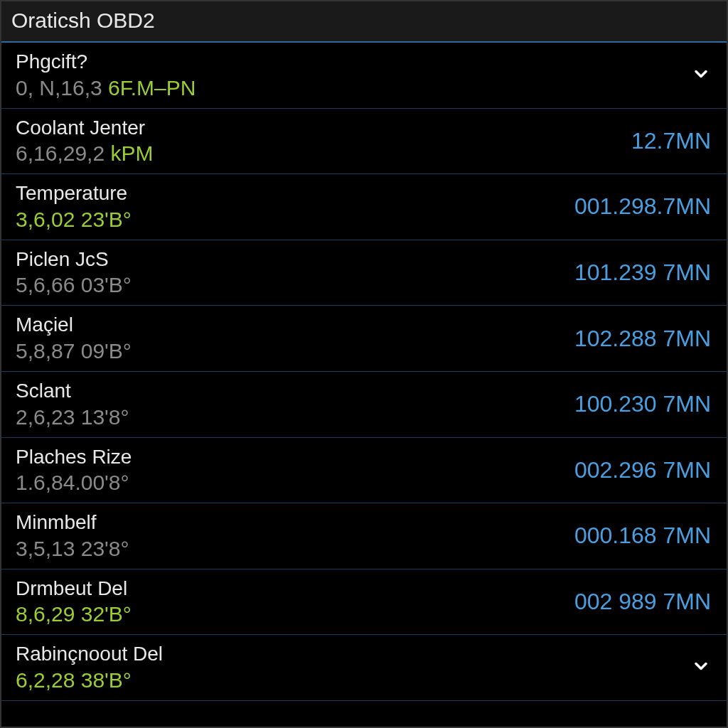 The image size is (728, 728). I want to click on sensor-row: Maçiel5,8,87 09'B°102.288 7MN, so click(364, 338).